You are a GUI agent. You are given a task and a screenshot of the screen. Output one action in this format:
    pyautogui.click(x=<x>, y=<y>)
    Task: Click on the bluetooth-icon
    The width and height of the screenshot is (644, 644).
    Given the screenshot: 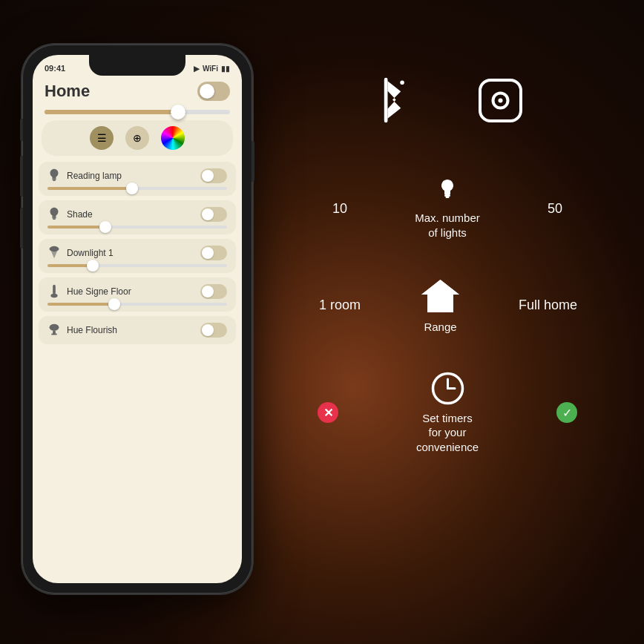 What is the action you would take?
    pyautogui.click(x=392, y=100)
    